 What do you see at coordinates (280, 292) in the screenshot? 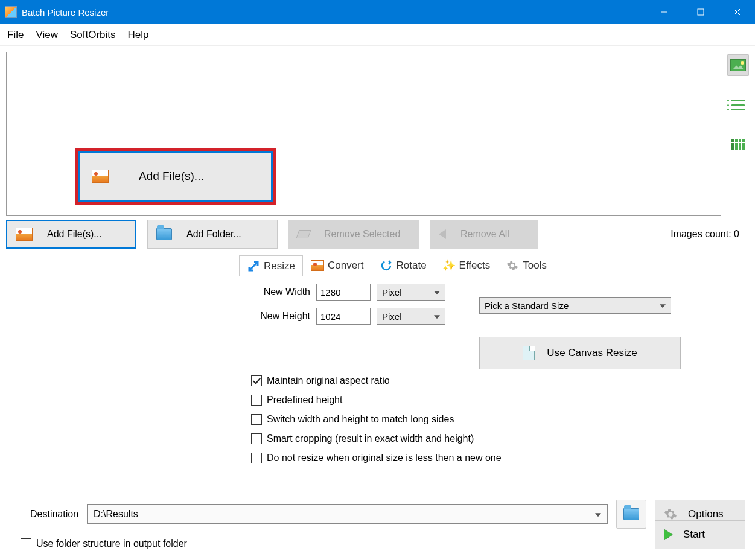
I see `new-width-label: New Width` at bounding box center [280, 292].